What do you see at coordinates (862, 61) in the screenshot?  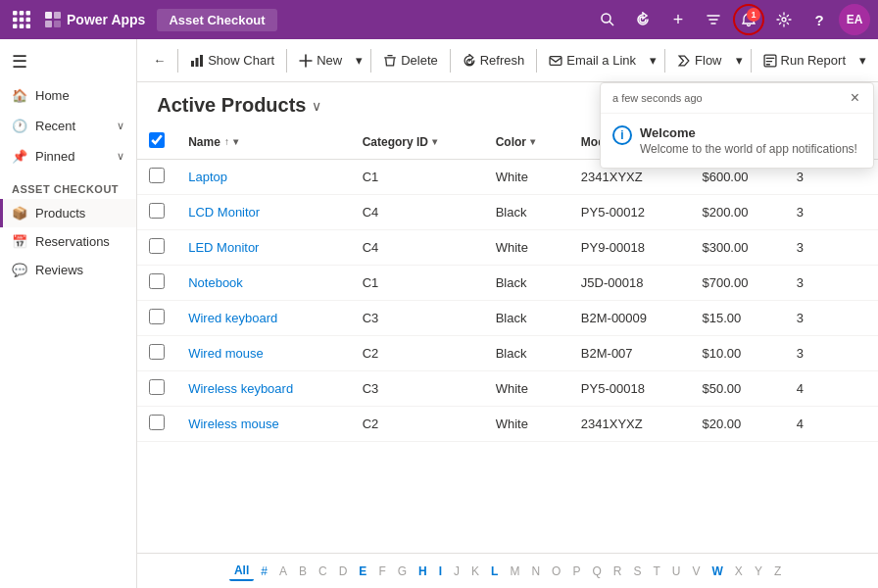 I see `run-report-dropdown-button: ▾` at bounding box center [862, 61].